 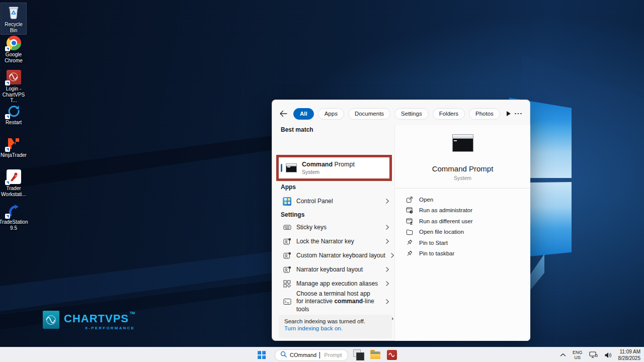 I want to click on run-as-user-icon, so click(x=410, y=221).